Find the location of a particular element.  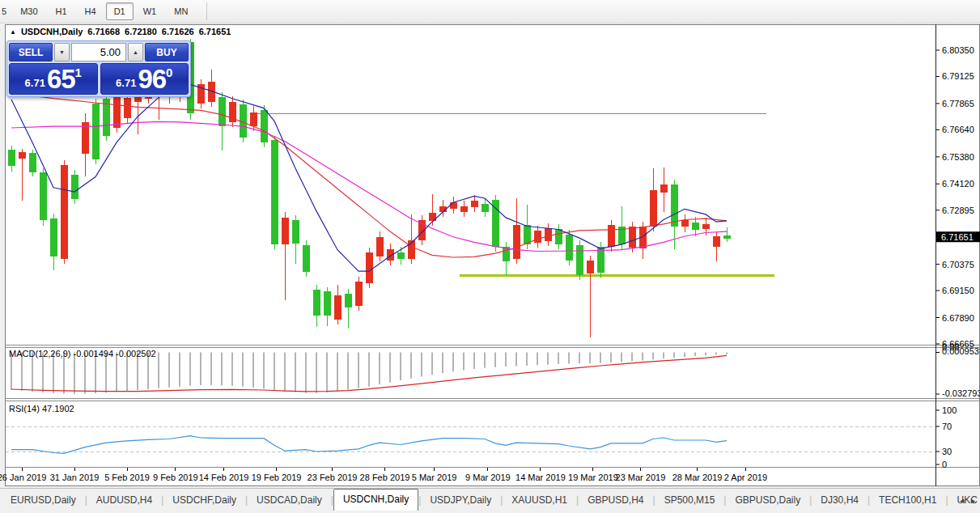

date-label: 14 Mar 2019 is located at coordinates (541, 477).